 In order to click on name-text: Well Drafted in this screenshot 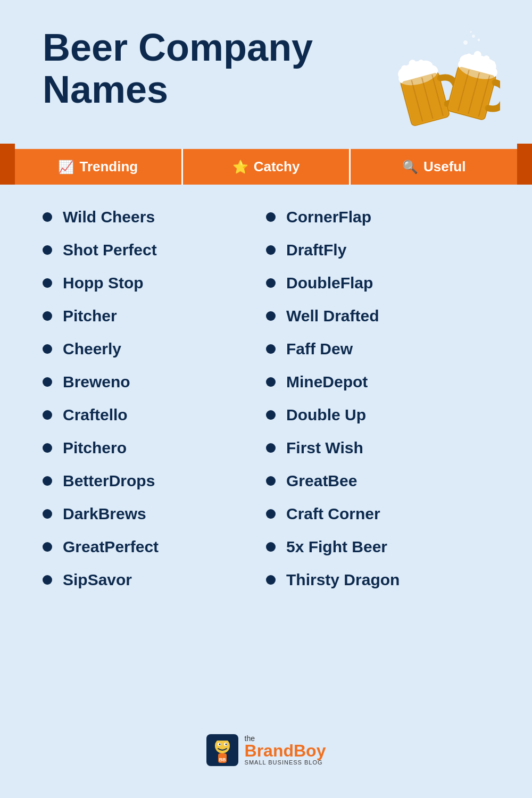, I will do `click(332, 316)`.